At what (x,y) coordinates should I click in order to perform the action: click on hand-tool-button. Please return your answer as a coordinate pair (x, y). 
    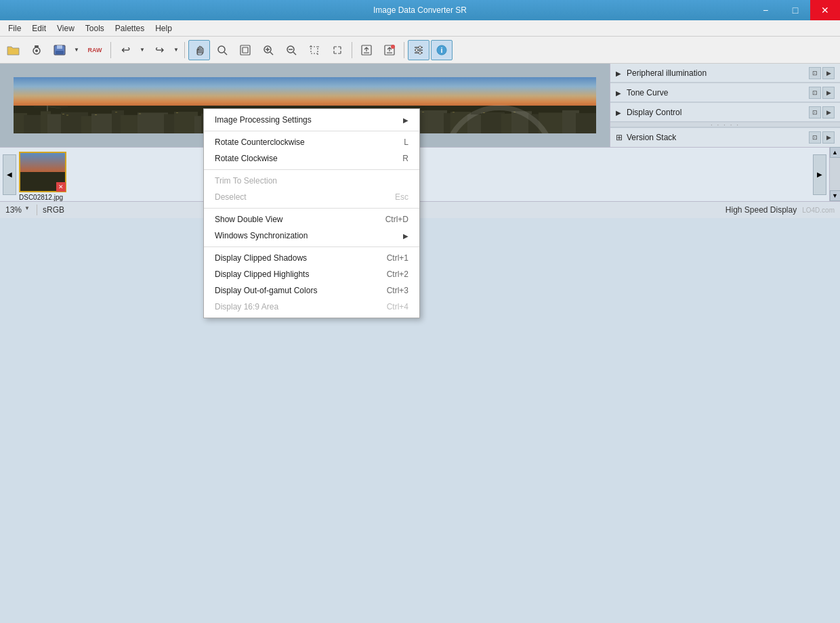
    Looking at the image, I should click on (199, 50).